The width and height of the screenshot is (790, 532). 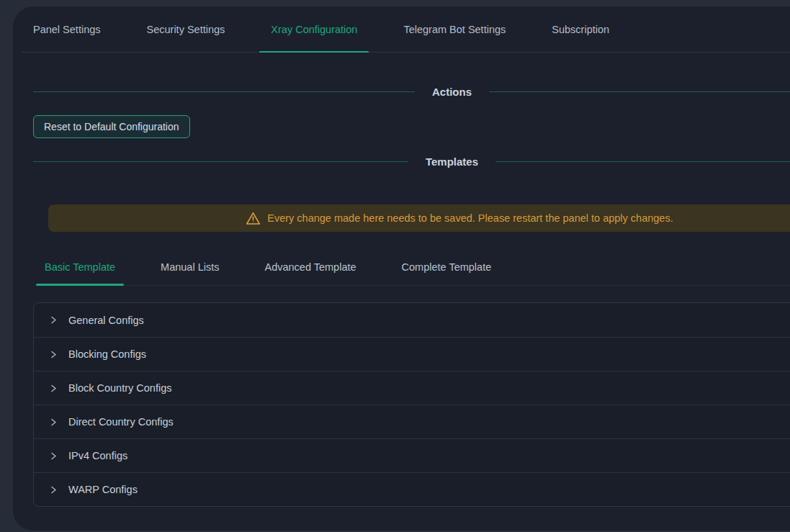 I want to click on collapse-header-label: Direct Country Configs, so click(x=121, y=422).